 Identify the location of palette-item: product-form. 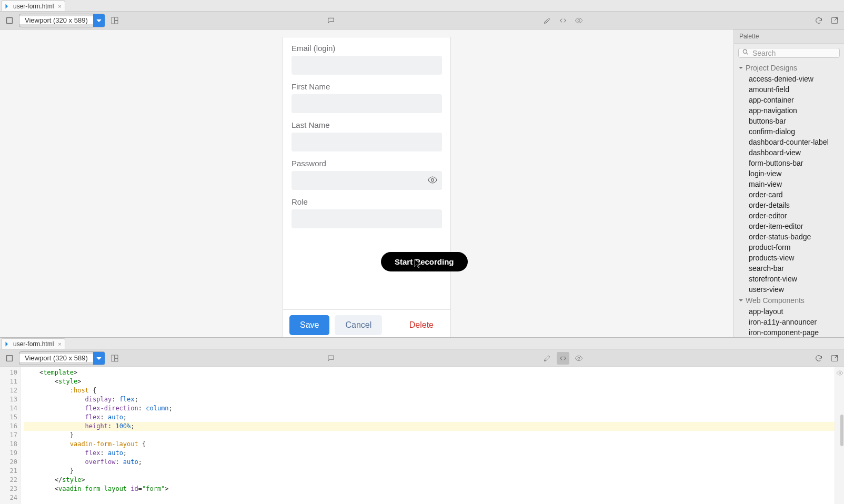
(789, 247).